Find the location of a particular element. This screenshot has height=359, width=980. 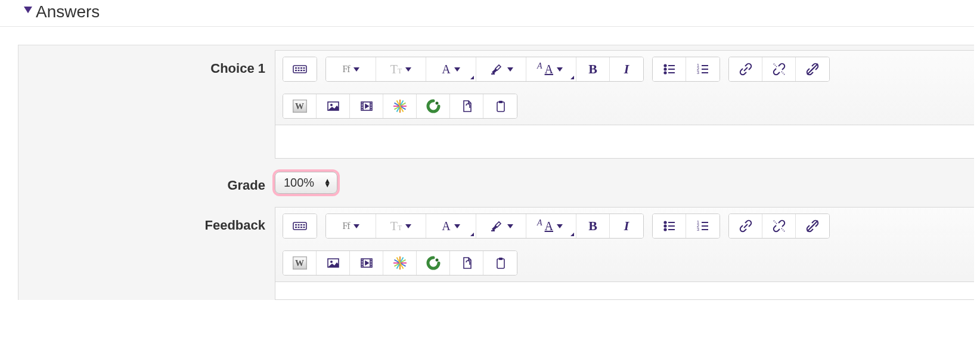

feedback-toolbar-row-2: W is located at coordinates (625, 263).